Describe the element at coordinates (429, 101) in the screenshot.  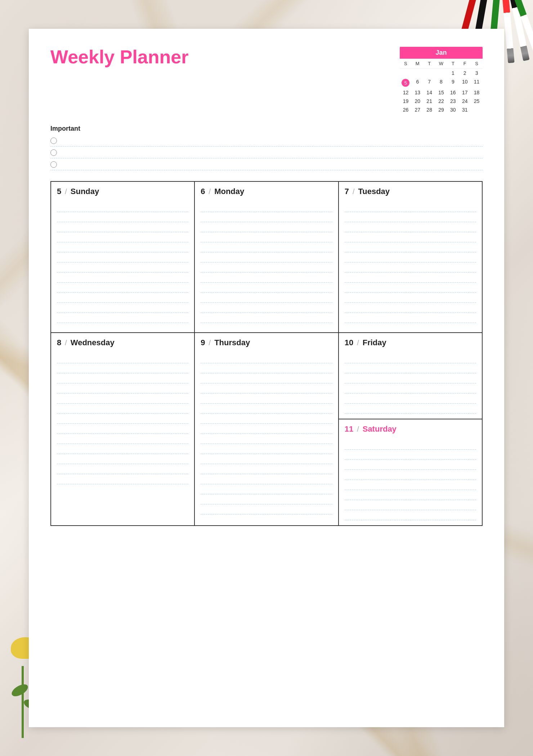
I see `cal-cell-21: 21` at that location.